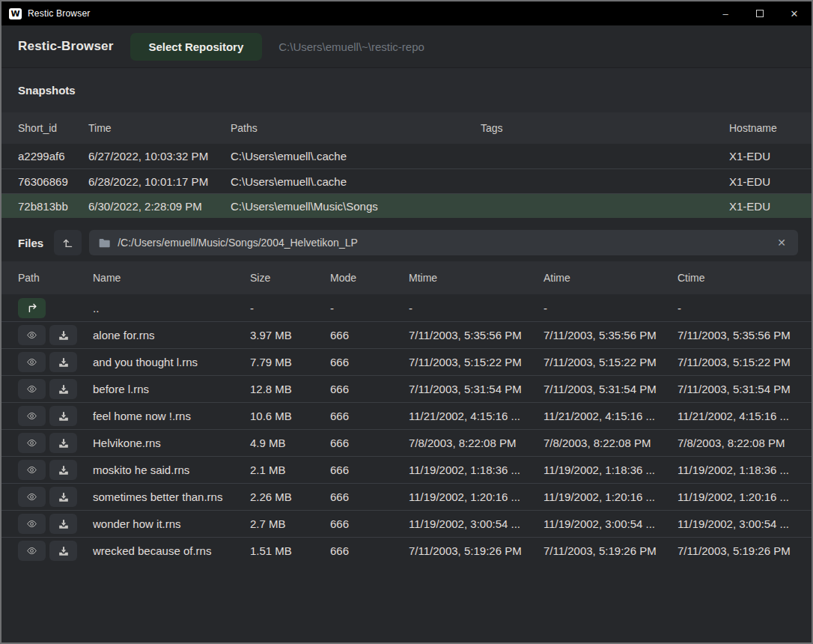 The height and width of the screenshot is (644, 813). What do you see at coordinates (476, 389) in the screenshot?
I see `file-mtime: 7/11/2003, 5:31:54 PM` at bounding box center [476, 389].